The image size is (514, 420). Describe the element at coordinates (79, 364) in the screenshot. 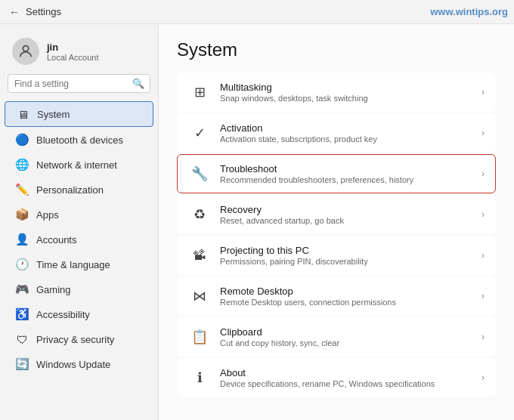

I see `sidebar-item-windows-update: 🔄 Windows Update` at that location.